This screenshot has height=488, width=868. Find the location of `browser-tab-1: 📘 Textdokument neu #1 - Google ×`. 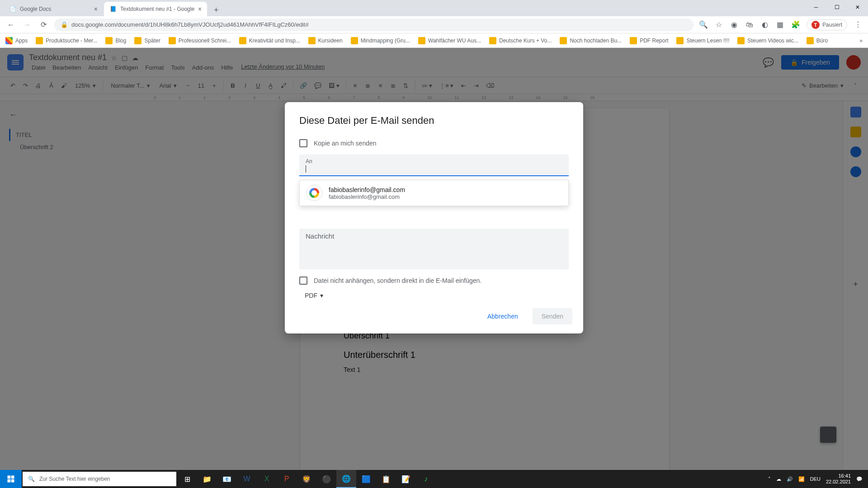

browser-tab-1: 📘 Textdokument neu #1 - Google × is located at coordinates (156, 9).